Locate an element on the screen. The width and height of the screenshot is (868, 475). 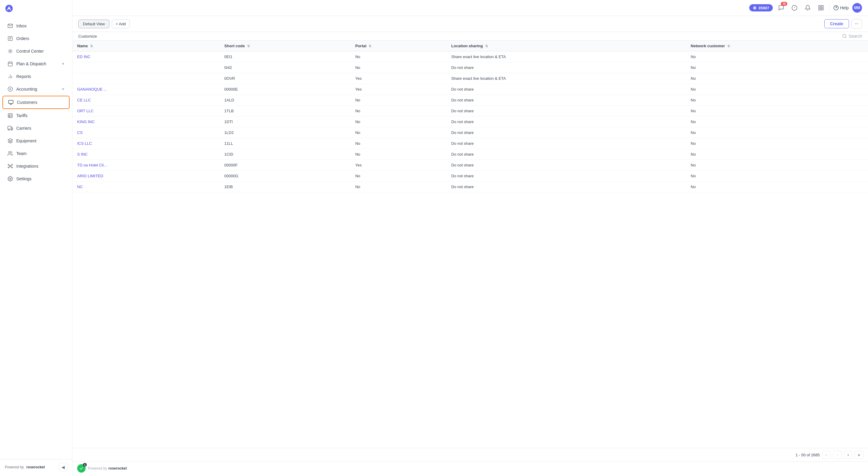
brand-name: roserocket is located at coordinates (35, 467).